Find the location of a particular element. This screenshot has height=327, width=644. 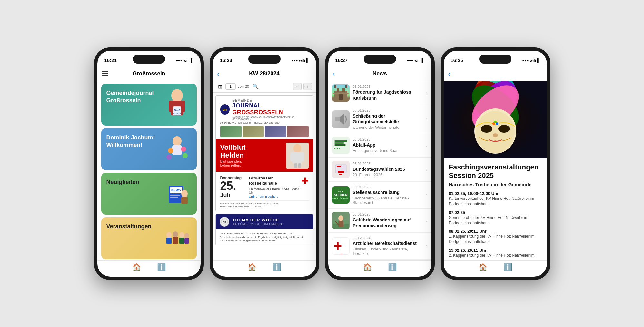

info-tab-3: ℹ️ is located at coordinates (392, 267).